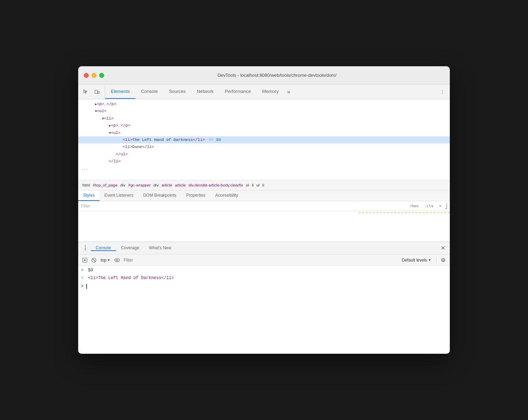  What do you see at coordinates (180, 185) in the screenshot?
I see `breadcrumb-article2: article` at bounding box center [180, 185].